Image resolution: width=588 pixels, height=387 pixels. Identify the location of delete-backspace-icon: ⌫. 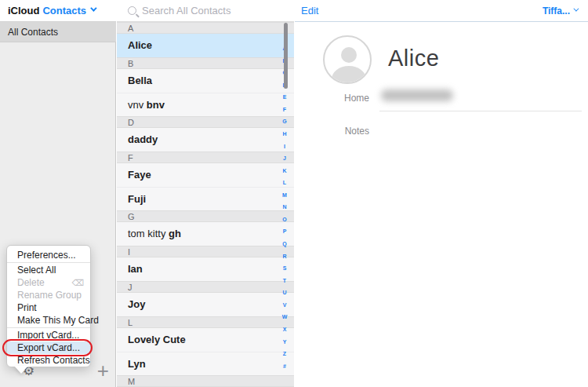
(78, 283).